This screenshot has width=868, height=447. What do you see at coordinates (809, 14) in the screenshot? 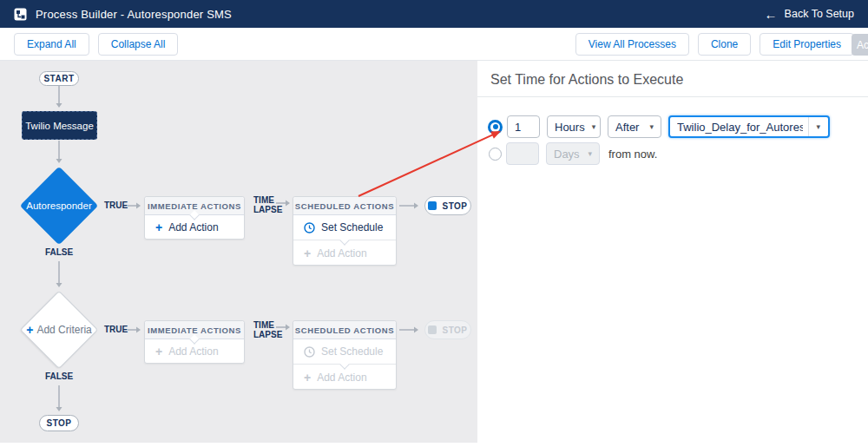
I see `back-to-setup-link: ← Back To Setup` at bounding box center [809, 14].